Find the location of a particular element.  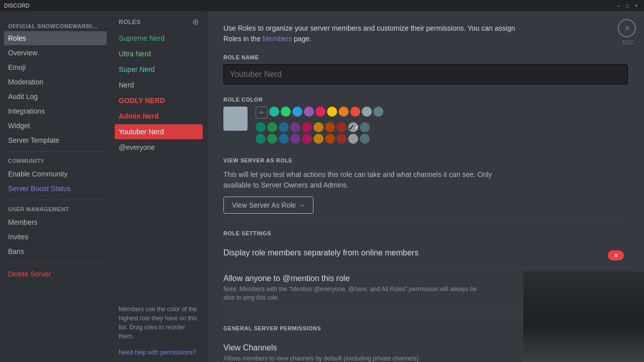

color-row-2: ✓ is located at coordinates (319, 127).